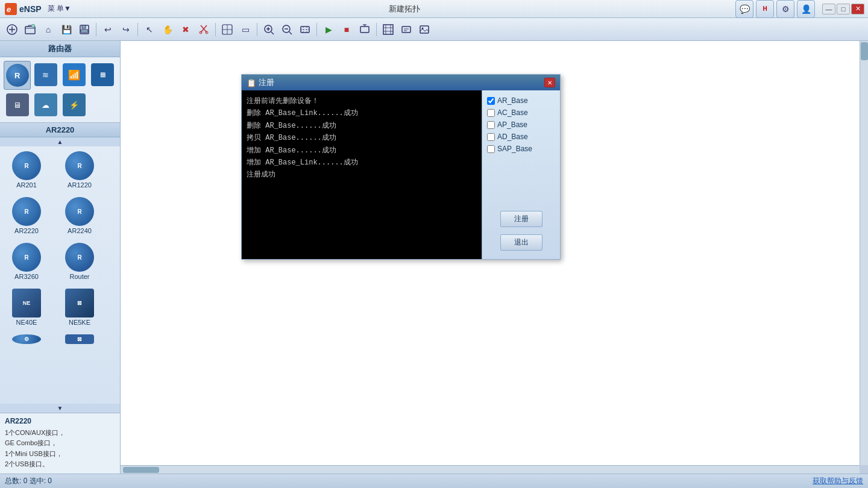  Describe the element at coordinates (80, 170) in the screenshot. I see `device-item-ar1220: R AR1220` at that location.